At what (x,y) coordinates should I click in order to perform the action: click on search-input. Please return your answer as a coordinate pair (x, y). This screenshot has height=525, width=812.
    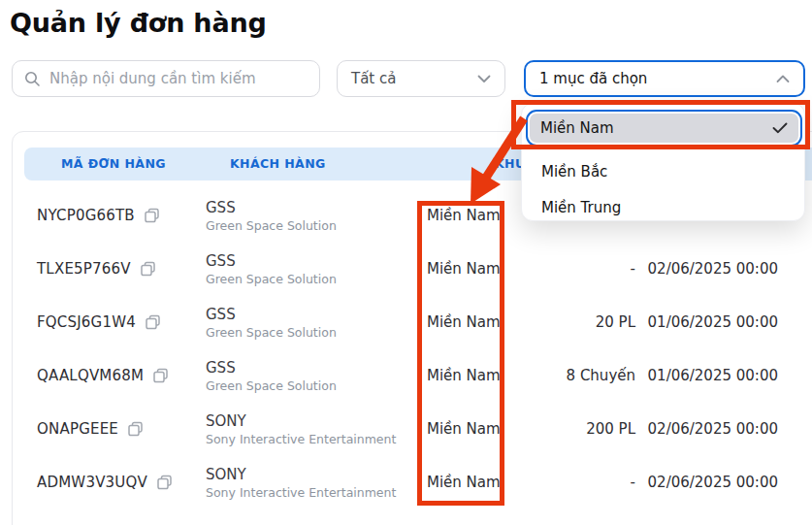
    Looking at the image, I should click on (179, 79).